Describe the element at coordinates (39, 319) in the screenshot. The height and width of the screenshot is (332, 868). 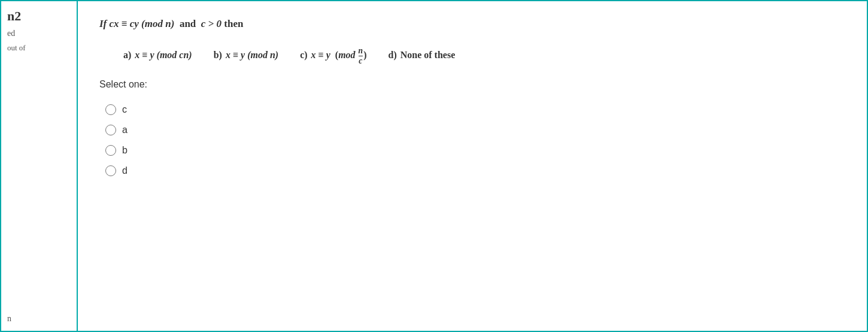
I see `label-n: n` at that location.